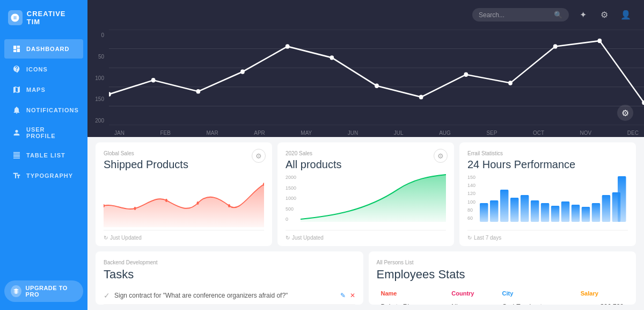 This screenshot has height=310, width=644. I want to click on employees-subtitle: All Persons List, so click(502, 262).